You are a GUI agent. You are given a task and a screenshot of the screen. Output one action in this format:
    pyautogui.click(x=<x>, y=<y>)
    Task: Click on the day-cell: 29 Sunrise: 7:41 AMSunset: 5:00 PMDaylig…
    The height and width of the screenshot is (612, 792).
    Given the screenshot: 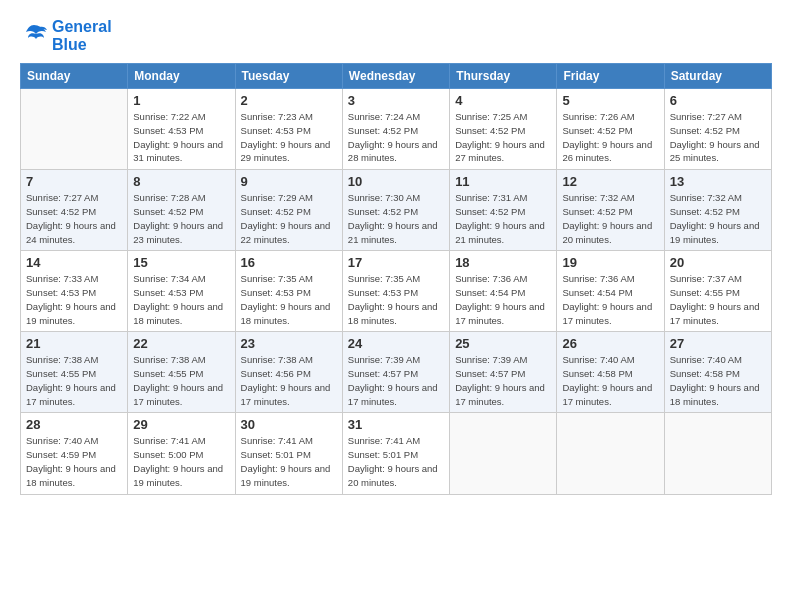 What is the action you would take?
    pyautogui.click(x=182, y=454)
    